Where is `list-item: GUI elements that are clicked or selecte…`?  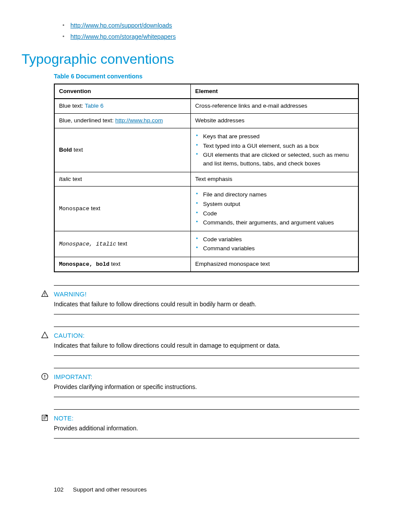 list-item: GUI elements that are clicked or selecte… is located at coordinates (278, 159).